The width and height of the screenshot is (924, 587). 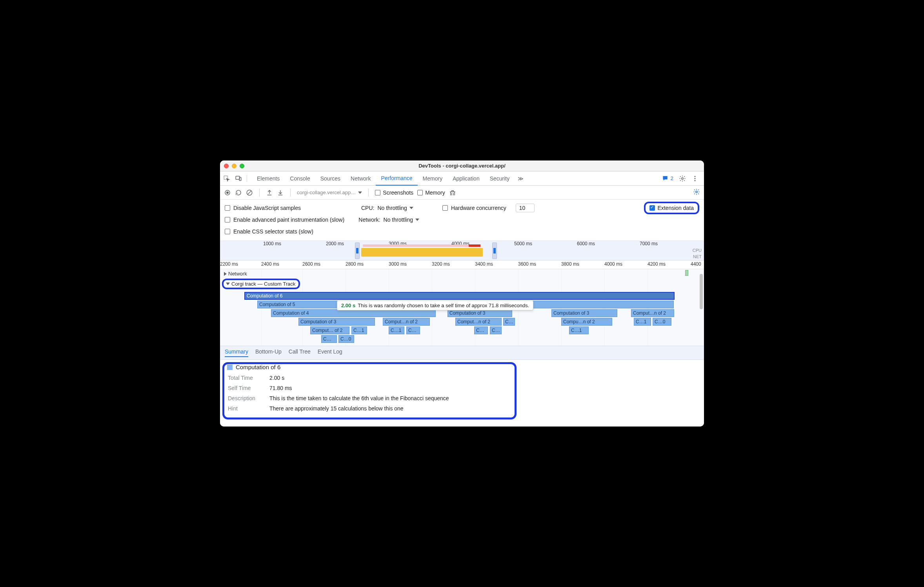 I want to click on tab-network: Network, so click(x=361, y=179).